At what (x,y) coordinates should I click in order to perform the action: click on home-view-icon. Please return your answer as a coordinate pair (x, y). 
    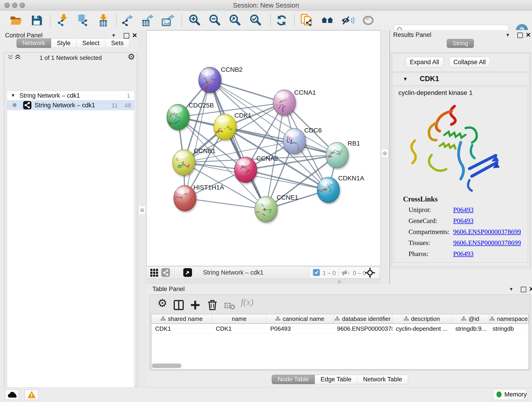
    Looking at the image, I should click on (328, 20).